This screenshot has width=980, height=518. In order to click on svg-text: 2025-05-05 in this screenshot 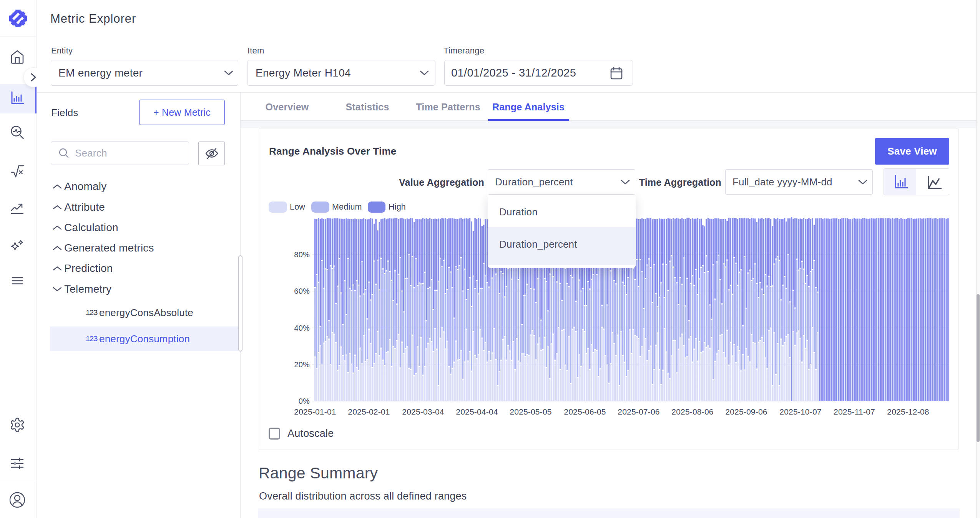, I will do `click(530, 411)`.